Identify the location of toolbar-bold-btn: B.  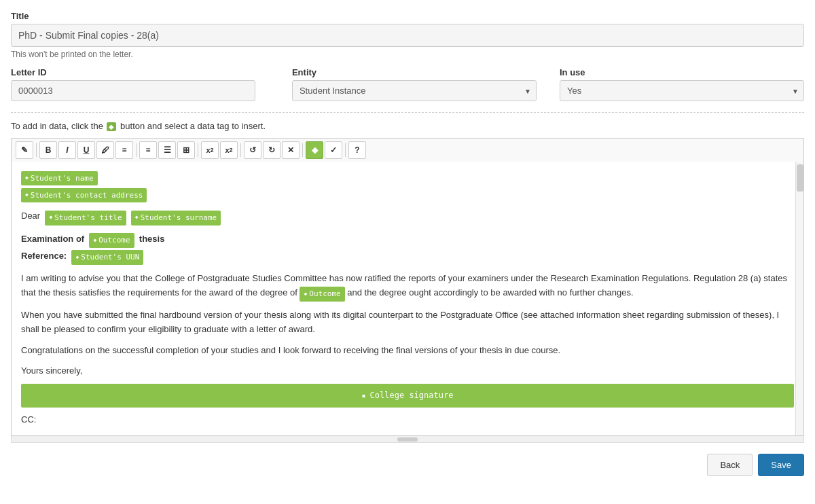
(48, 150).